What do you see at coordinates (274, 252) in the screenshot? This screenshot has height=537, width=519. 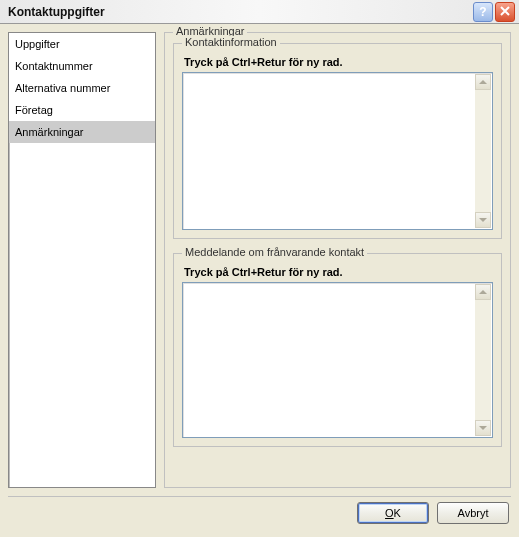 I see `group-legend: Meddelande om frånvarande kontakt` at bounding box center [274, 252].